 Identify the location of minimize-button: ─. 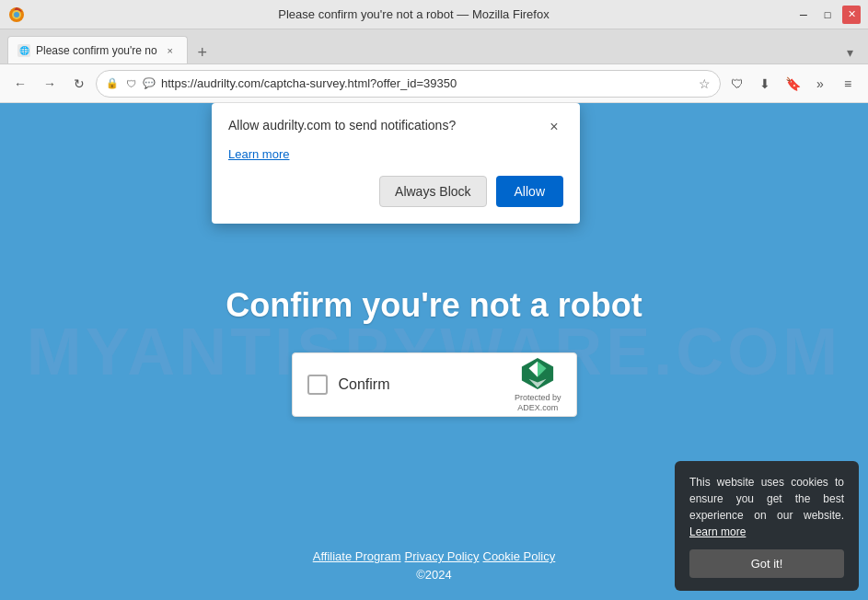
(804, 15).